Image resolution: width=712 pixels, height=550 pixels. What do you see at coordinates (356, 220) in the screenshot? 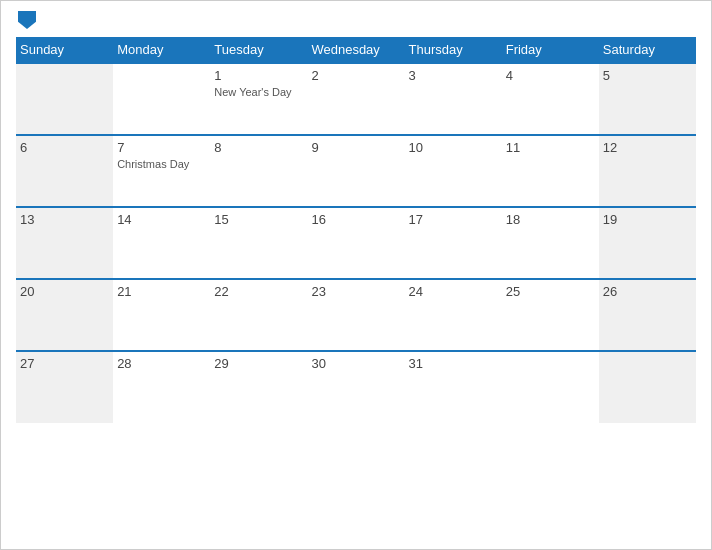
I see `day-number: 16` at bounding box center [356, 220].